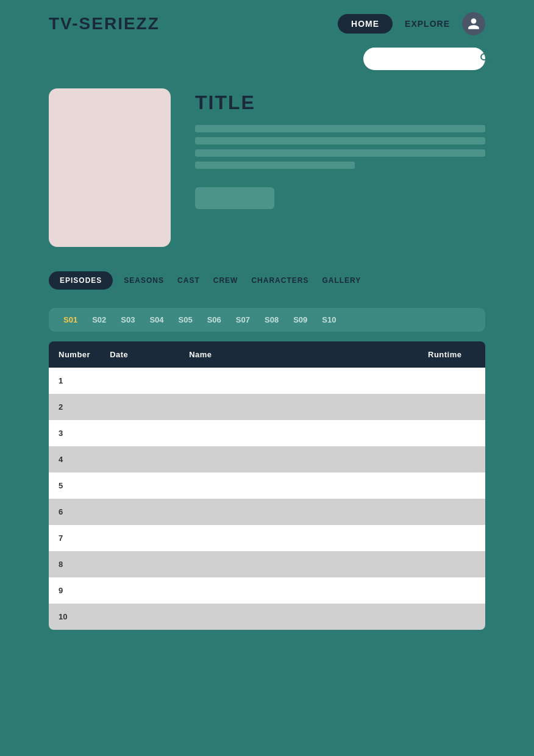 The height and width of the screenshot is (756, 534). Describe the element at coordinates (280, 280) in the screenshot. I see `tab-characters: CHARACTERS` at that location.